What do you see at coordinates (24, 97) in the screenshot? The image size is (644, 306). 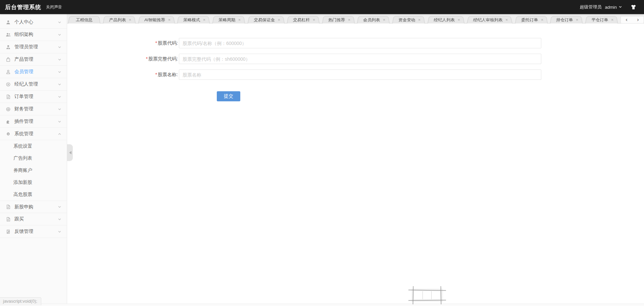 I see `sidebar-item-label: 订单管理` at bounding box center [24, 97].